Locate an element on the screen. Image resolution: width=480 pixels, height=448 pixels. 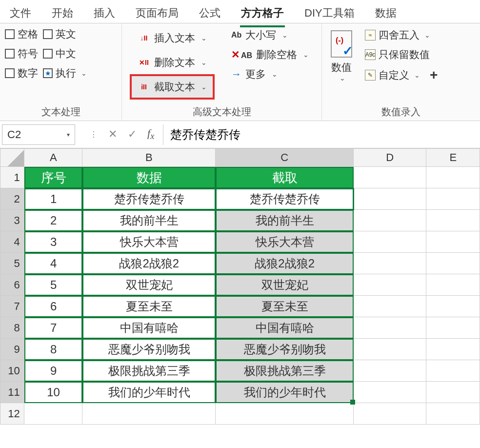
col-header-B: B is located at coordinates (149, 158).